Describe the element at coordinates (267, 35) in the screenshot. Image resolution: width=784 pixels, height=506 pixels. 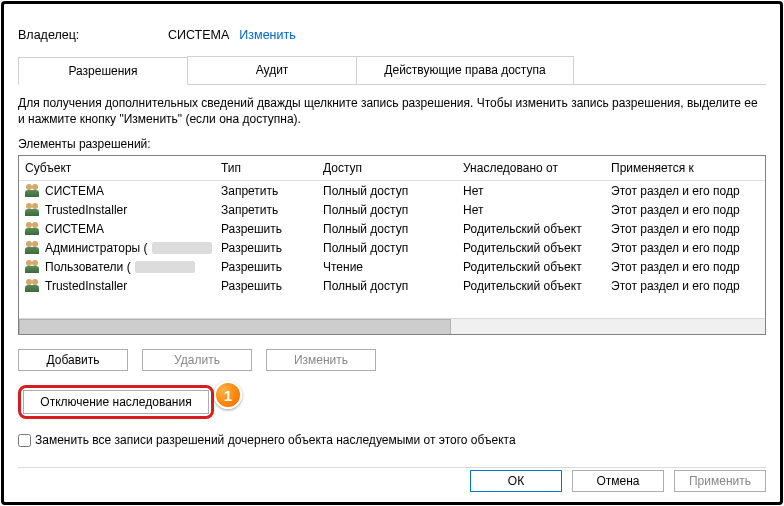
I see `change-owner-link: Изменить` at that location.